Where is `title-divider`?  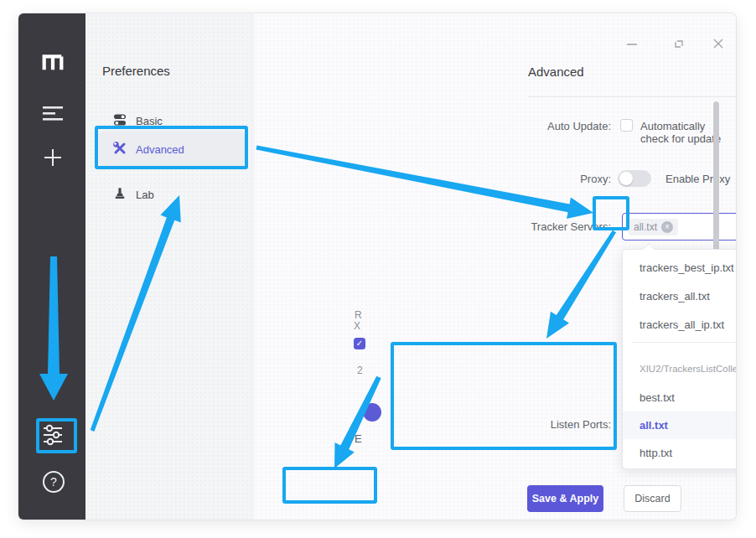 title-divider is located at coordinates (632, 97).